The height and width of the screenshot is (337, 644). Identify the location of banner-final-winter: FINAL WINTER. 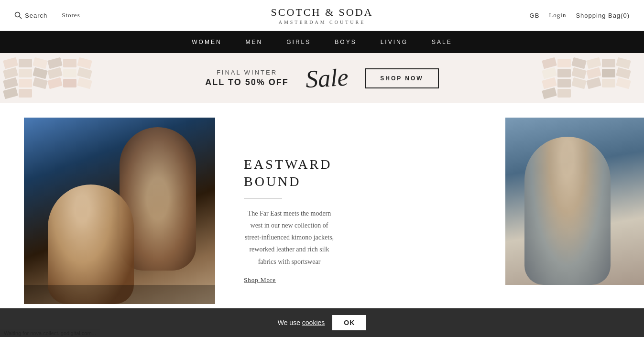
(247, 73).